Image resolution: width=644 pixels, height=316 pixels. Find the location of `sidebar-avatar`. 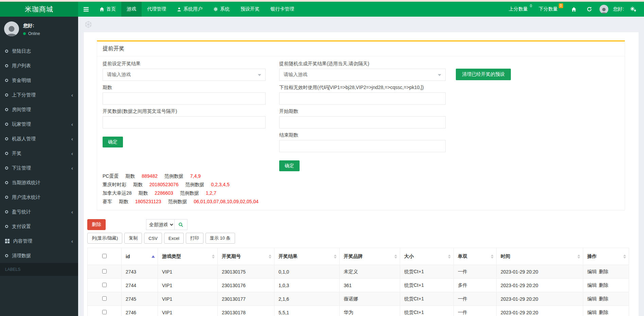

sidebar-avatar is located at coordinates (12, 29).